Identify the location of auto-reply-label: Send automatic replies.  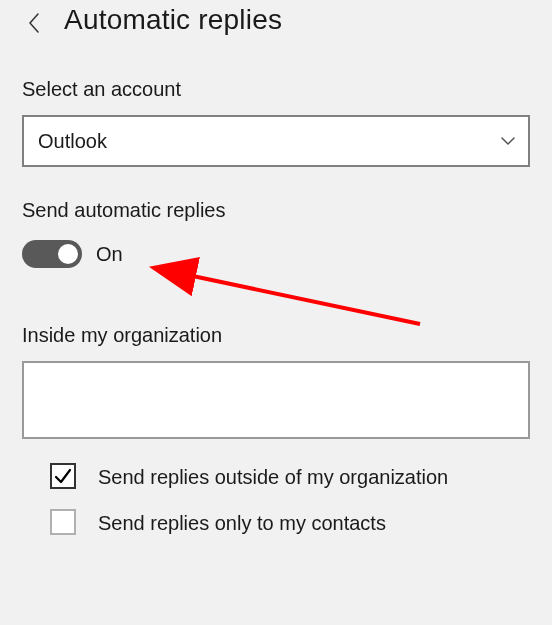
(276, 210).